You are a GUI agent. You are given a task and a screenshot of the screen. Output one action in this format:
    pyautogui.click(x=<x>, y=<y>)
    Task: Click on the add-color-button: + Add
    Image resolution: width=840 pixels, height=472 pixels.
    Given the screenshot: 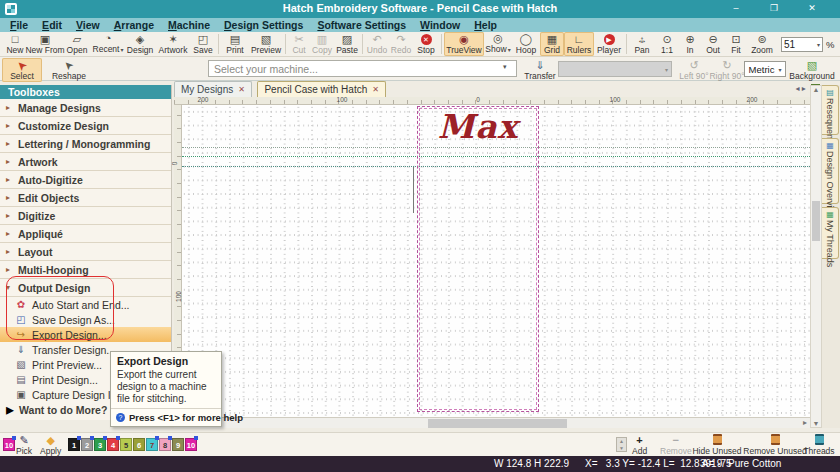 What is the action you would take?
    pyautogui.click(x=640, y=445)
    